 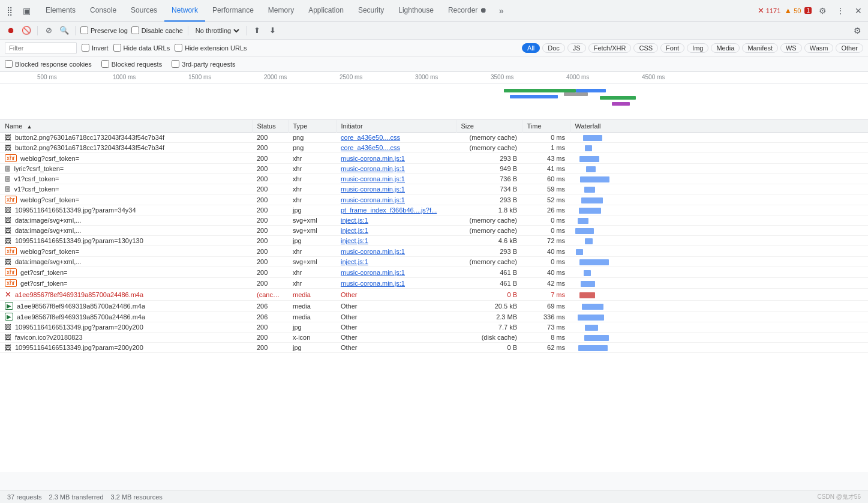 What do you see at coordinates (233, 11) in the screenshot?
I see `tab-performance: Performance` at bounding box center [233, 11].